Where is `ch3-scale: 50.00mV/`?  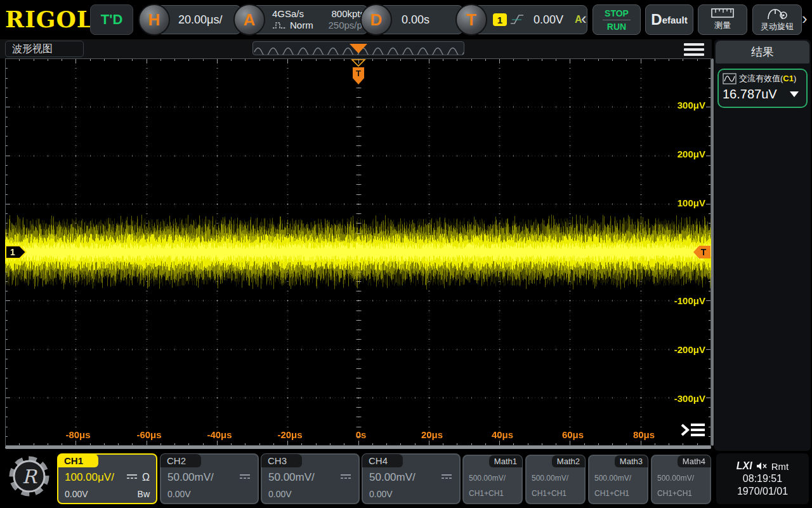
ch3-scale: 50.00mV/ is located at coordinates (292, 478).